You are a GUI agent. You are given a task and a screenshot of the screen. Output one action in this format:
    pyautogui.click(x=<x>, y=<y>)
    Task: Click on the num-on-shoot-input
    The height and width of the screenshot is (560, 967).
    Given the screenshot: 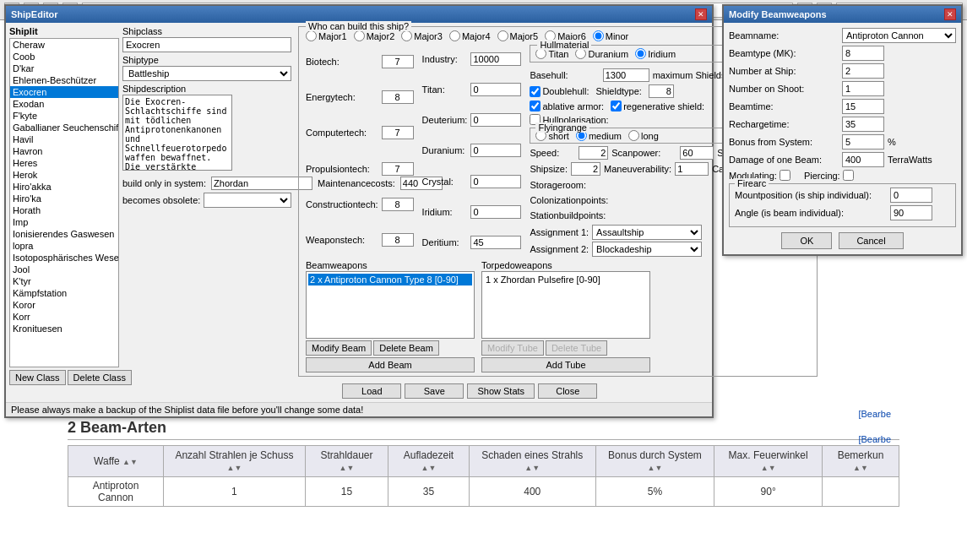 What is the action you would take?
    pyautogui.click(x=863, y=89)
    